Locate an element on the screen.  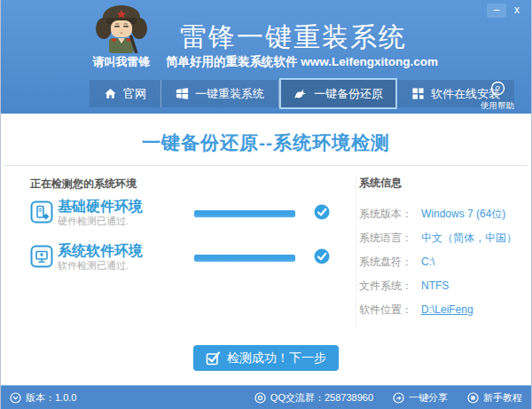
detection-item-status: 软件检测已通过. is located at coordinates (100, 266).